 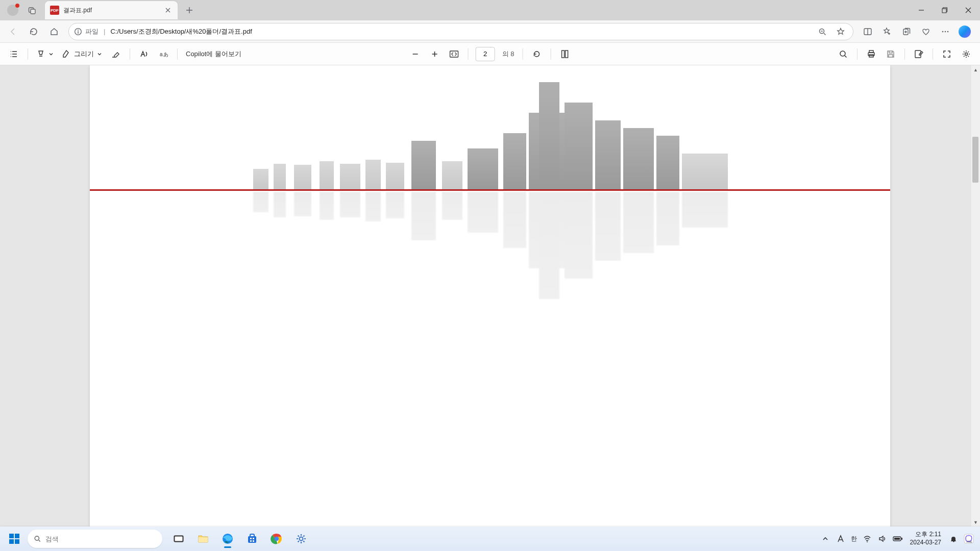 I want to click on battery-button, so click(x=898, y=539).